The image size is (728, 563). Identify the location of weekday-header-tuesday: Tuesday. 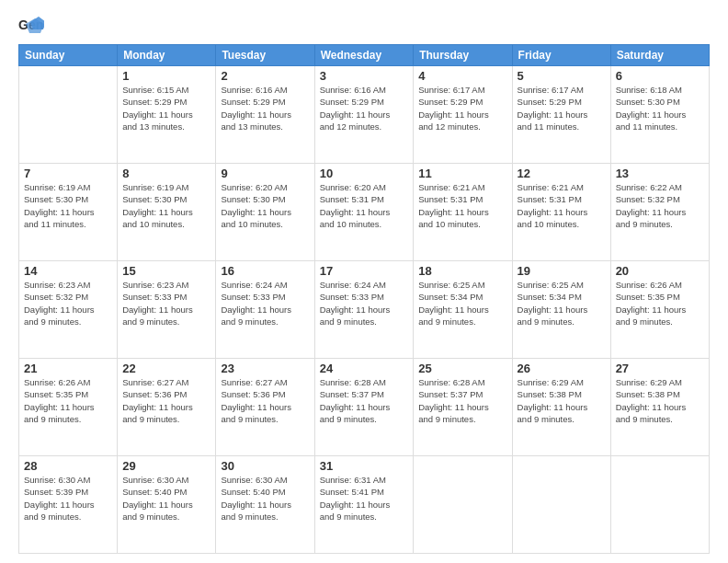
(265, 55).